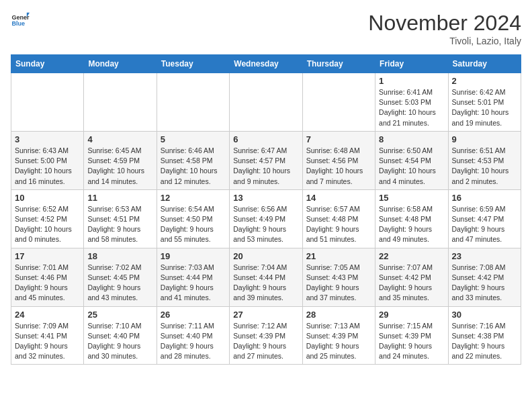 Image resolution: width=532 pixels, height=411 pixels. I want to click on calendar-week-row: 3Sunrise: 6:43 AMSunset: 5:00 PMDaylight…, so click(266, 160).